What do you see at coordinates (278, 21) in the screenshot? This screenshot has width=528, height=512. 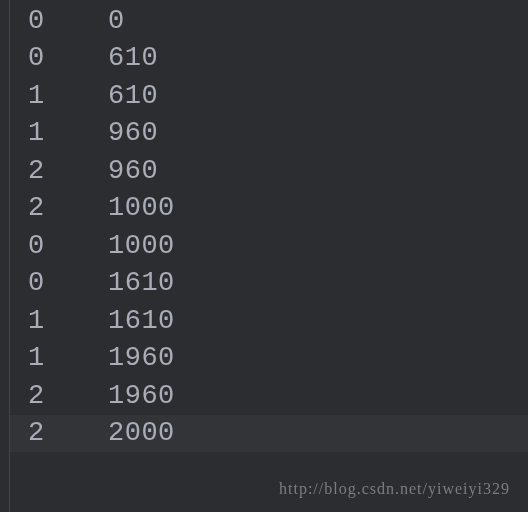 I see `code-line: 00` at bounding box center [278, 21].